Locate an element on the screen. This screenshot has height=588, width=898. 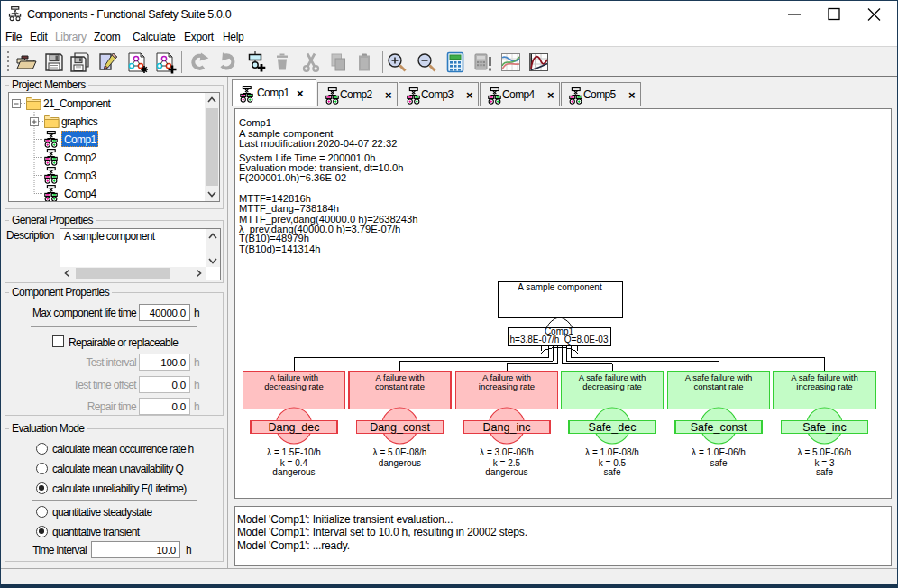
svg-text: λ = 5.0E-08/h is located at coordinates (400, 453).